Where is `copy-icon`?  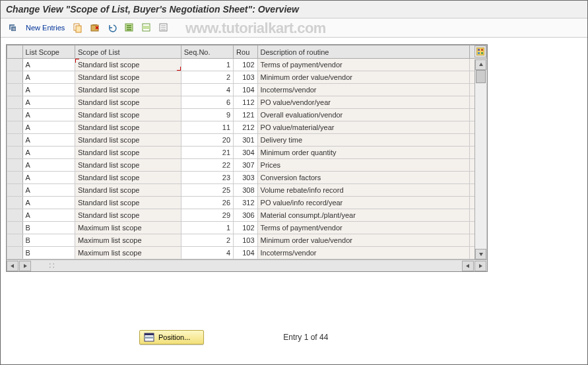
copy-icon is located at coordinates (78, 28).